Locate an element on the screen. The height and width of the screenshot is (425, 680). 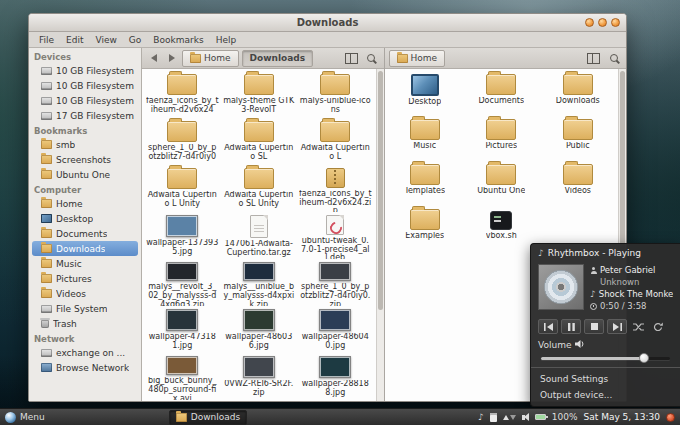
sidebar-item: Documents is located at coordinates (85, 234).